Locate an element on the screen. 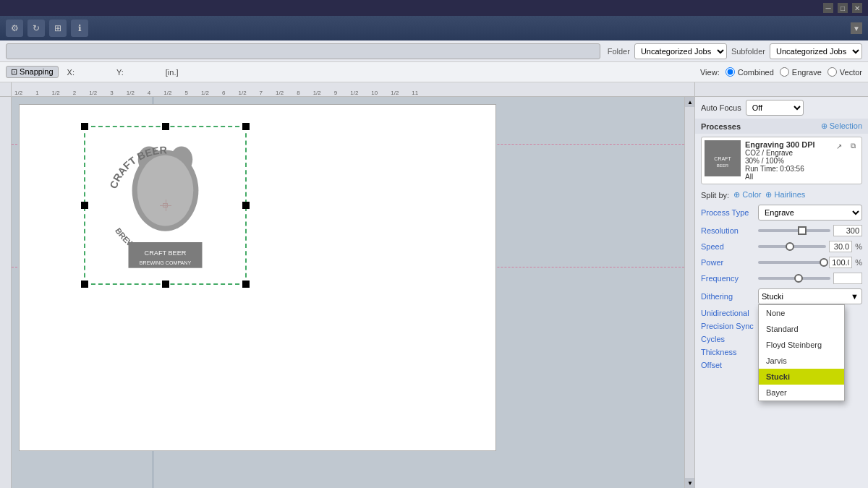 The image size is (868, 488). info-icon: ℹ is located at coordinates (80, 28).